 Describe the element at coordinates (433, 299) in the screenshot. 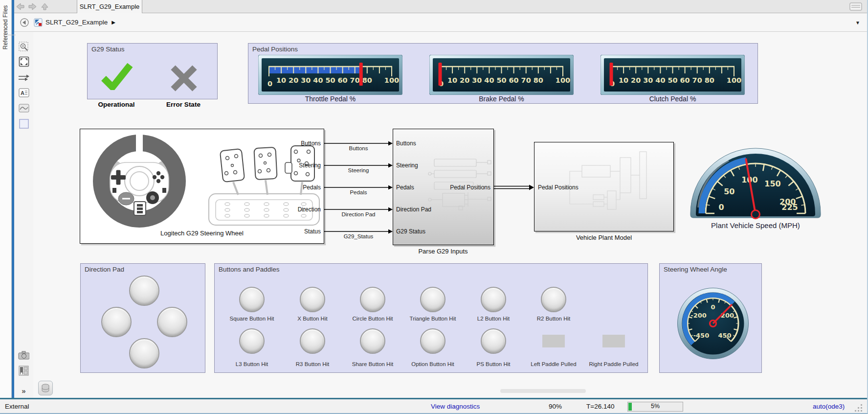

I see `triangle-button-lamp` at that location.